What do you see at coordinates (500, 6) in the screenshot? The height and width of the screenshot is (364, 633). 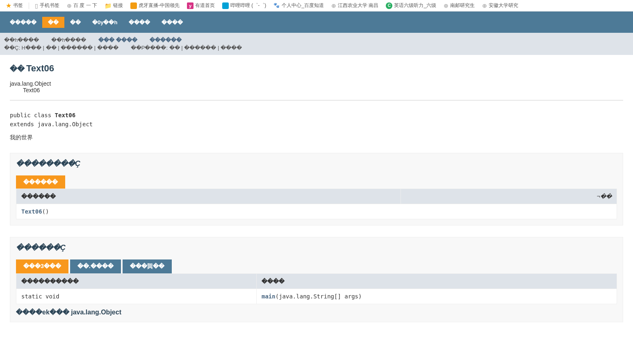 I see `bookmark-ahu: ⊕ 安徽大学研究` at bounding box center [500, 6].